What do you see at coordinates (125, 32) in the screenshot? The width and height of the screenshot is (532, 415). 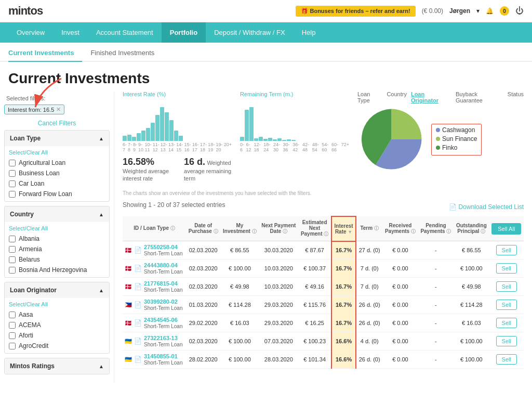 I see `nav-item-account-statement: Account Statement` at bounding box center [125, 32].